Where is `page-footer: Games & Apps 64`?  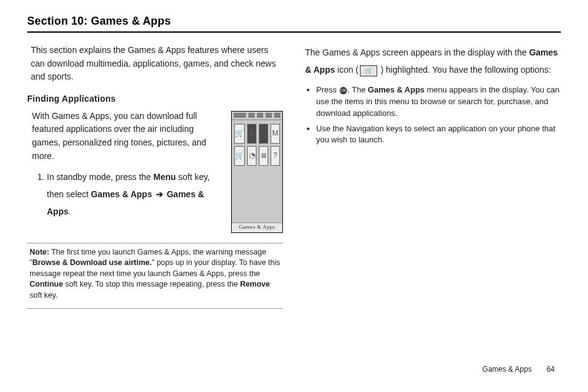 page-footer: Games & Apps 64 is located at coordinates (519, 369).